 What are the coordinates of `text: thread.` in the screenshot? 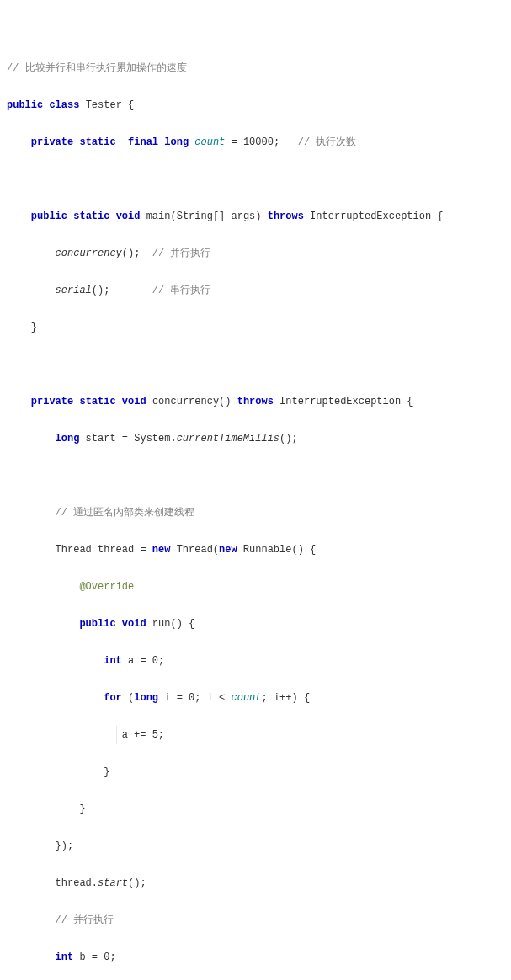 It's located at (77, 883).